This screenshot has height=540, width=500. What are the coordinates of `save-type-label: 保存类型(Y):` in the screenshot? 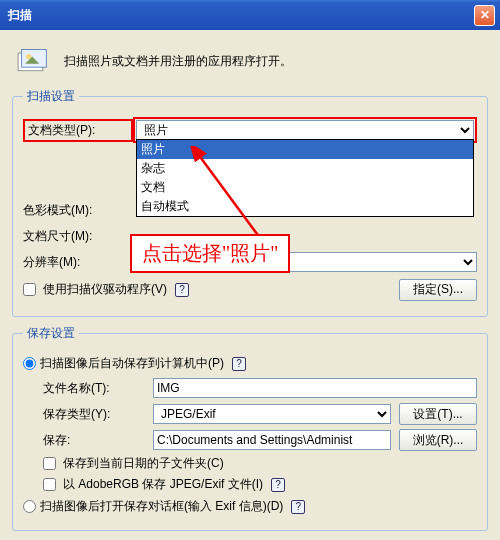 It's located at (98, 414).